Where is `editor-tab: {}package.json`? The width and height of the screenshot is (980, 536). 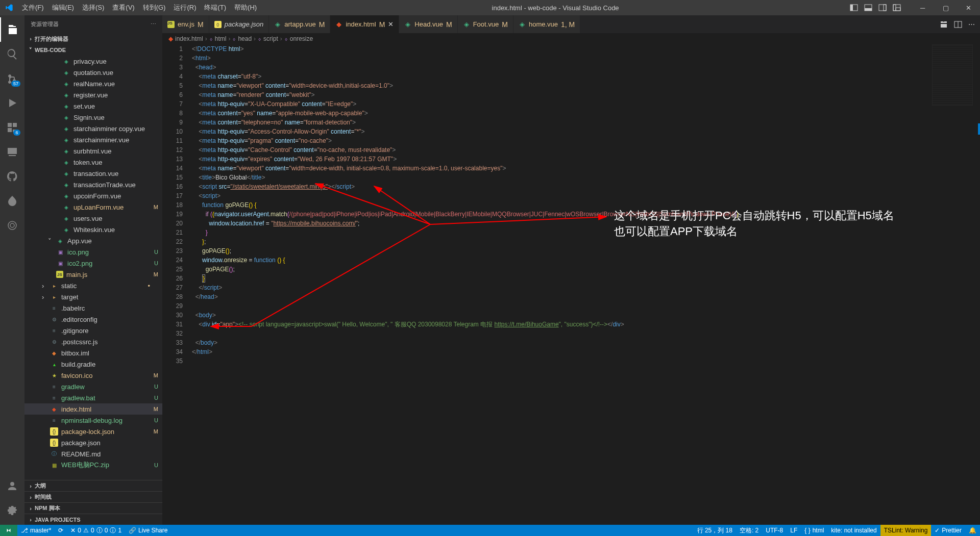 editor-tab: {}package.json is located at coordinates (239, 24).